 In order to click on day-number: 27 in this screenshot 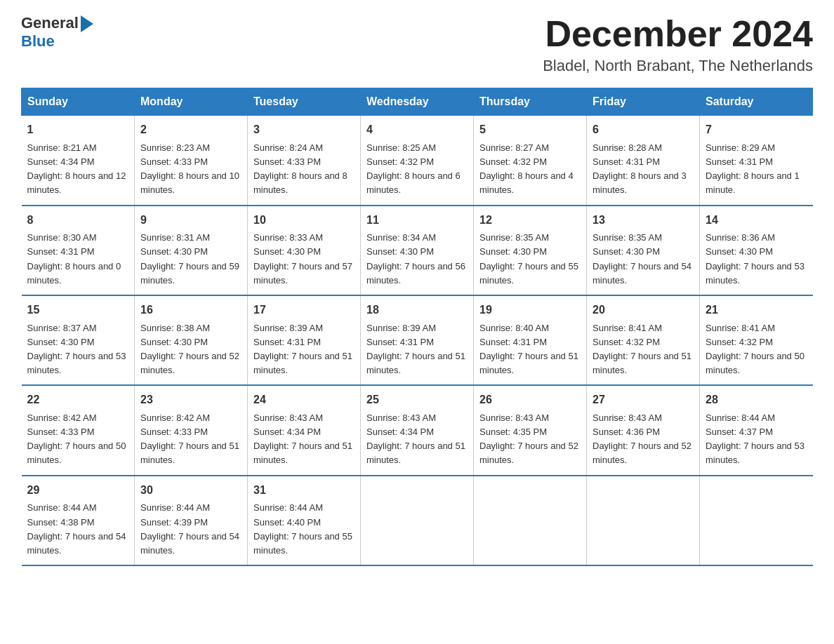, I will do `click(643, 400)`.